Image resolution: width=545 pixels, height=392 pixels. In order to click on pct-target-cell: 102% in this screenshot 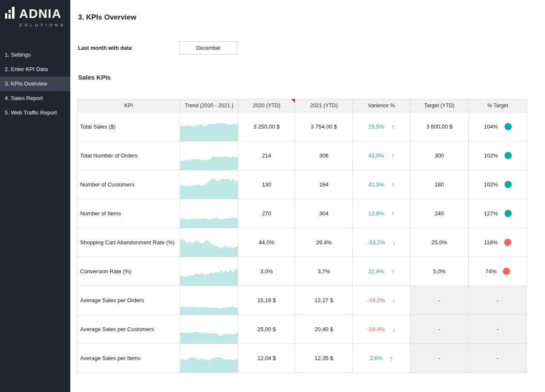, I will do `click(498, 185)`.